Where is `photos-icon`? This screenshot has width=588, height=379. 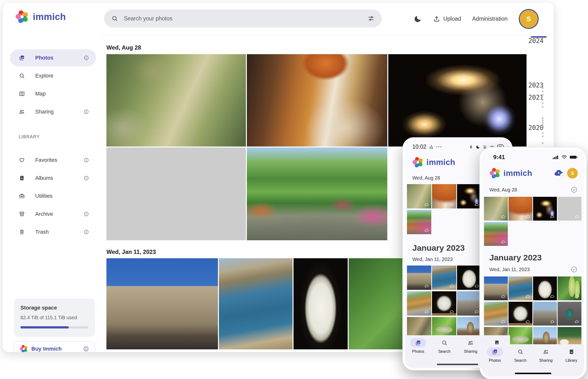 photos-icon is located at coordinates (418, 343).